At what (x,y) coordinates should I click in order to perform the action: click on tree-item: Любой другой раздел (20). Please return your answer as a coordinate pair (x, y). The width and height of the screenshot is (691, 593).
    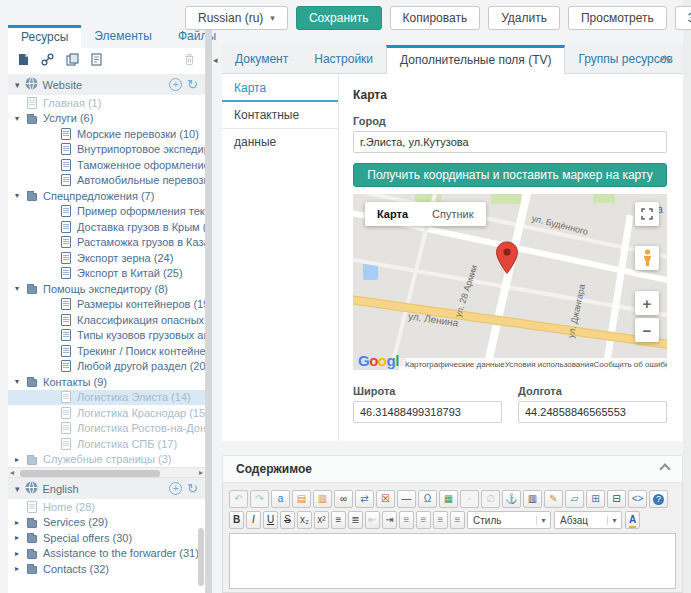
    Looking at the image, I should click on (106, 367).